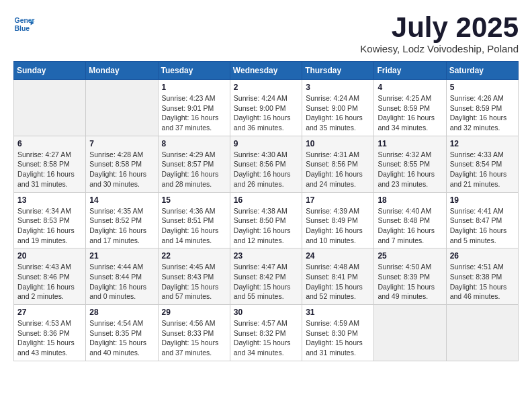 This screenshot has height=411, width=532. I want to click on calendar-cell: 14Sunrise: 4:35 AM Sunset: 8:52 PM Dayli…, so click(122, 220).